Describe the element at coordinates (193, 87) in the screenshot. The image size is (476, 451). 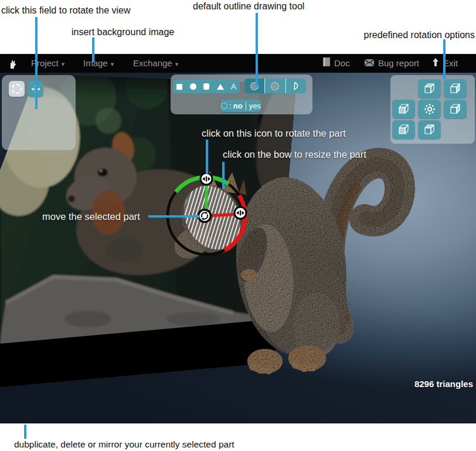
I see `circle-tool-icon` at that location.